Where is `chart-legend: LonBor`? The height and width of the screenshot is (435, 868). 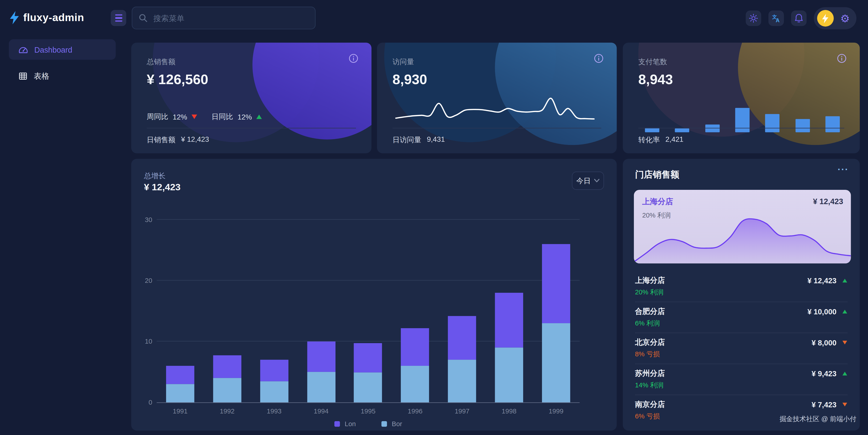
chart-legend: LonBor is located at coordinates (368, 424).